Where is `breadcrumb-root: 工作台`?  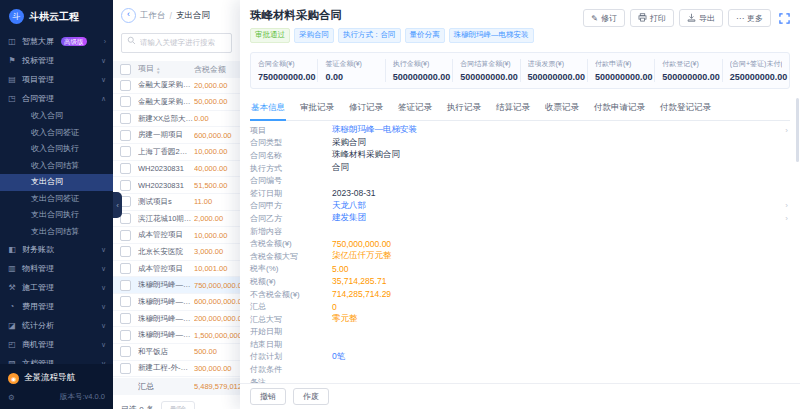 breadcrumb-root: 工作台 is located at coordinates (153, 16).